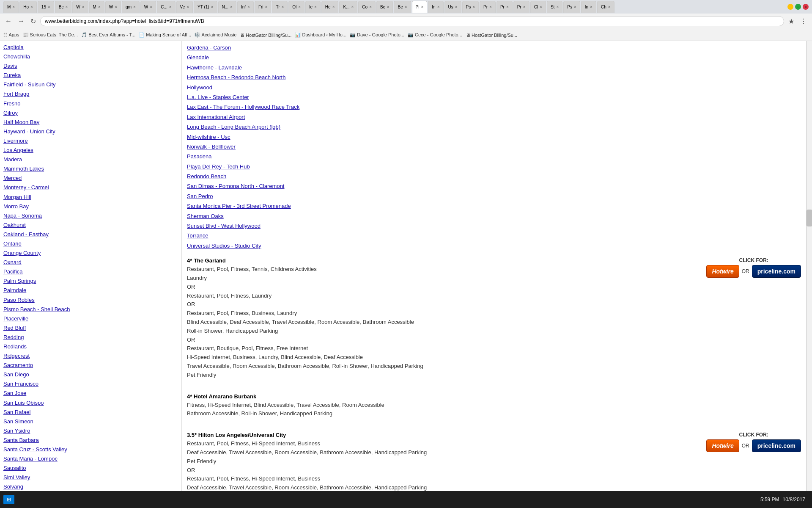 The image size is (812, 508). I want to click on sidebar-link-solvang: Solvang, so click(91, 487).